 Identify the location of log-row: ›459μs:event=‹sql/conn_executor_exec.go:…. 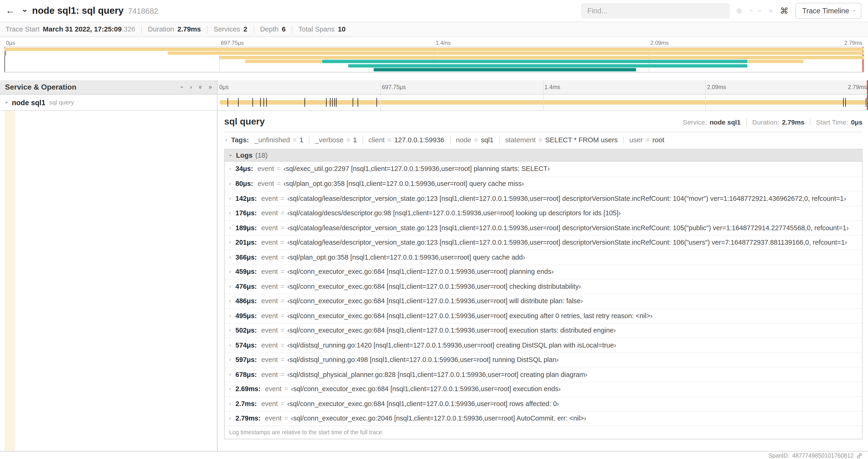
(543, 271).